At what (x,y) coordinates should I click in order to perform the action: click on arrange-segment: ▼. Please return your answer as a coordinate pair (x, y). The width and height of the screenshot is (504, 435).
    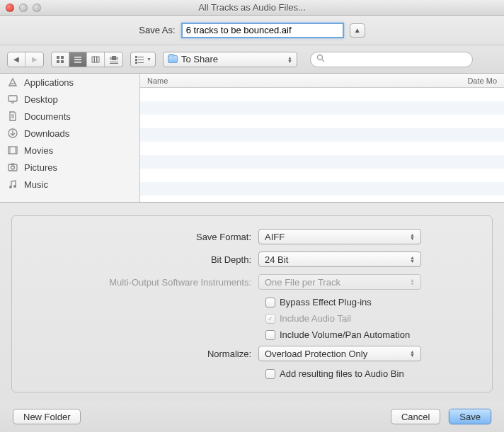
    Looking at the image, I should click on (143, 60).